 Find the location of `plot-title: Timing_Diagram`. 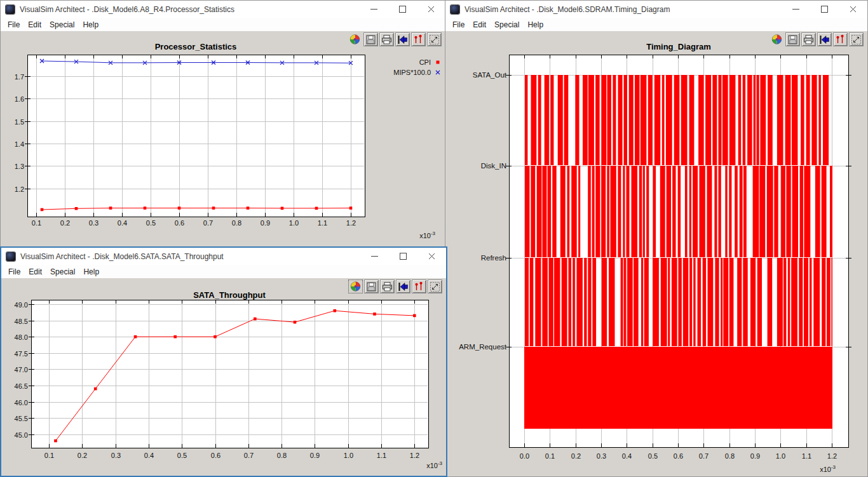

plot-title: Timing_Diagram is located at coordinates (679, 47).